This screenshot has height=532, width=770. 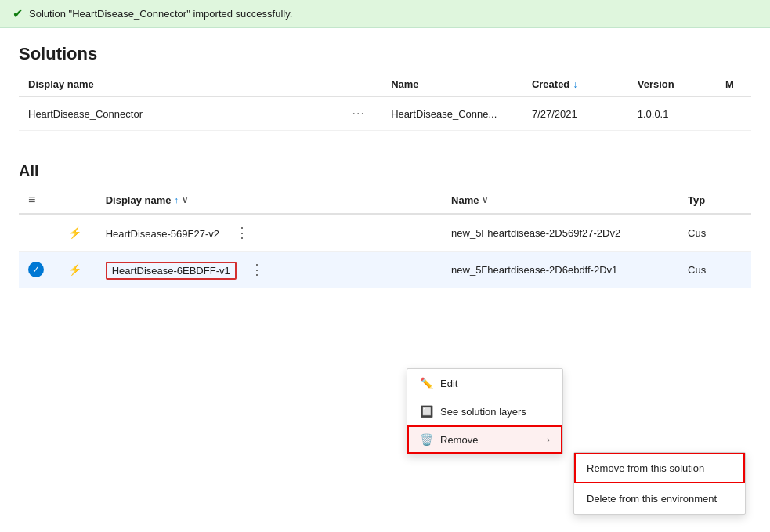 What do you see at coordinates (39, 270) in the screenshot?
I see `row2-check: ✓` at bounding box center [39, 270].